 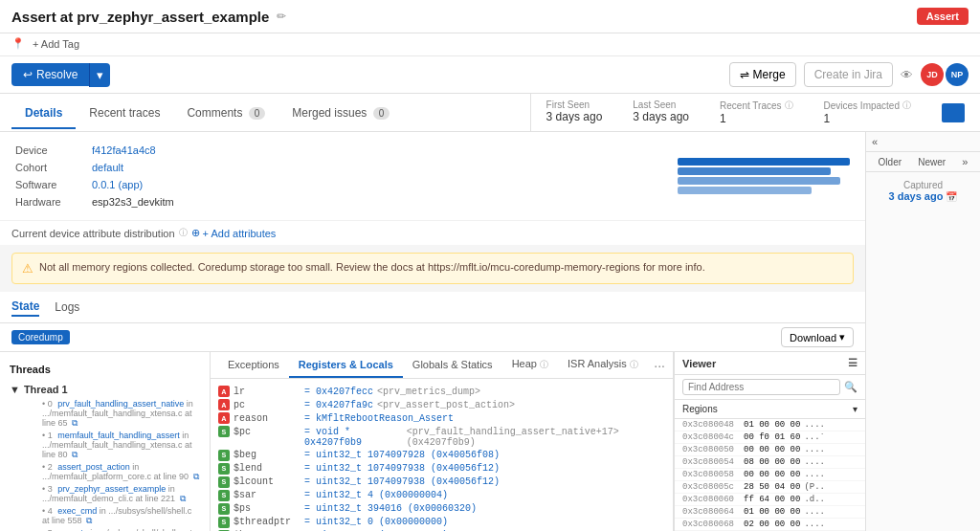 I want to click on stats-nav-container: Details Recent traces Comments 0 Merged …, so click(x=490, y=113).